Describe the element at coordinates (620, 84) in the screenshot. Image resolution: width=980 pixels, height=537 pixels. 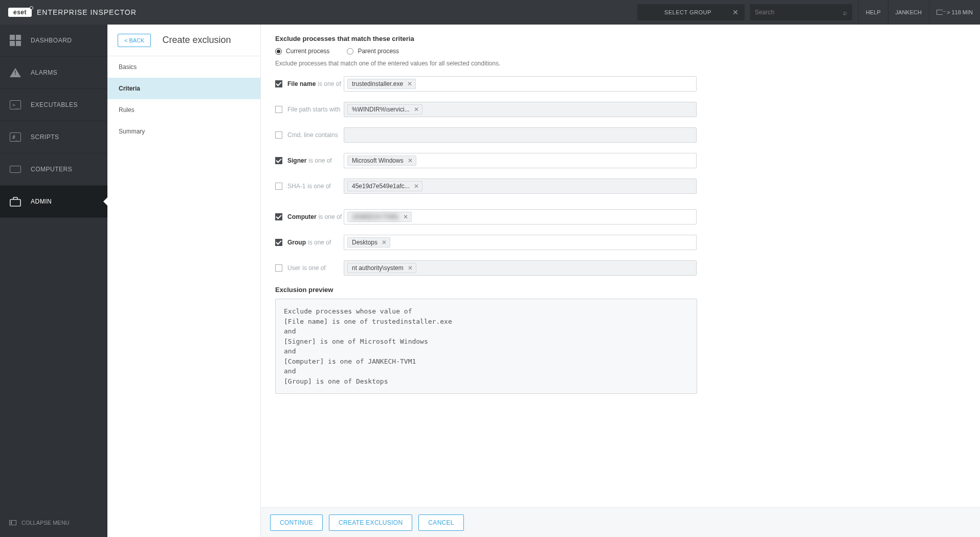
I see `criteria-row: File nameis one oftrustedinstaller.exe✕` at that location.